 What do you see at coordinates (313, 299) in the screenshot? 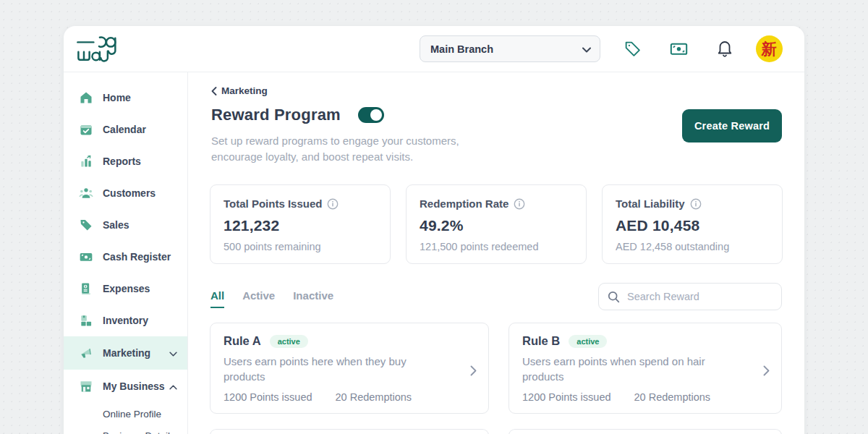
I see `tab-inactive: Inactive` at bounding box center [313, 299].